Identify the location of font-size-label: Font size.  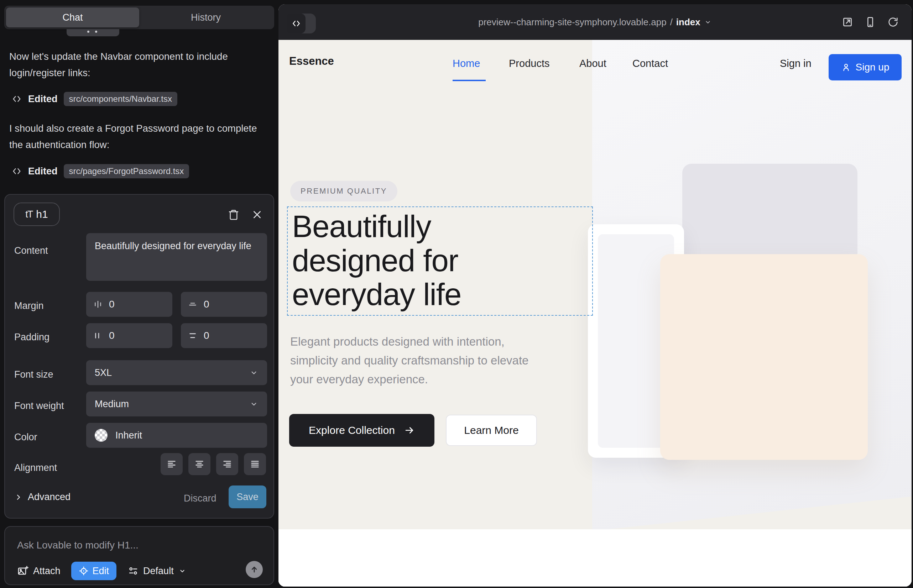
(34, 375).